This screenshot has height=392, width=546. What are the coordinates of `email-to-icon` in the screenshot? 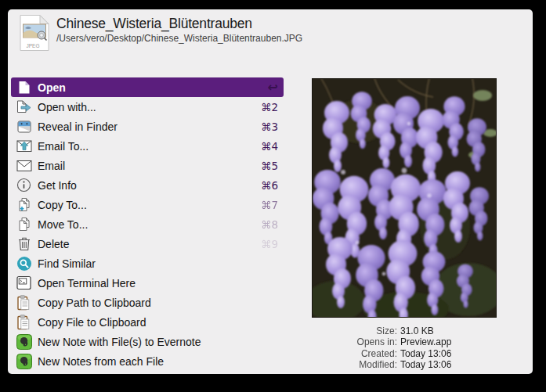 It's located at (24, 146).